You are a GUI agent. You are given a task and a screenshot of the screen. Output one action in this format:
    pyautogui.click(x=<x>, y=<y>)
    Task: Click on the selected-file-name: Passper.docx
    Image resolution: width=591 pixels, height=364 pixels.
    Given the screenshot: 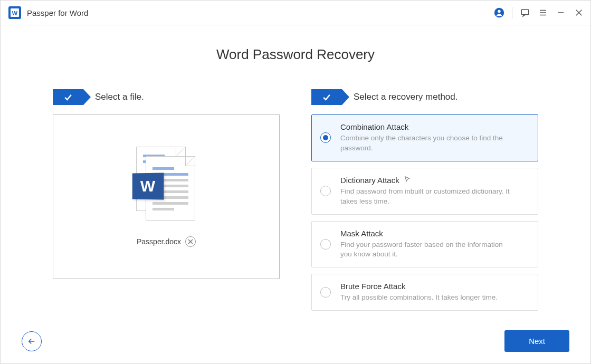 What is the action you would take?
    pyautogui.click(x=159, y=242)
    